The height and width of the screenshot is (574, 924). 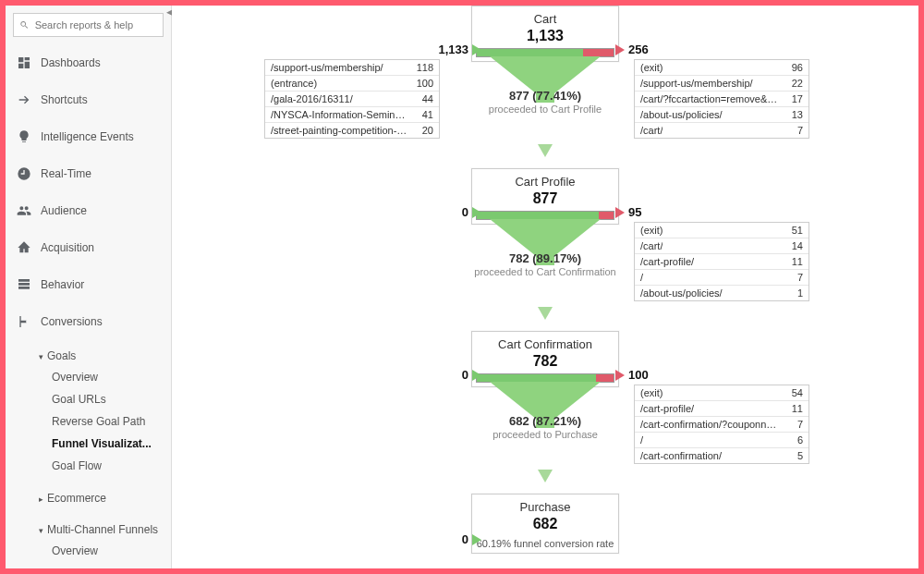 I want to click on dashboards-icon, so click(x=24, y=63).